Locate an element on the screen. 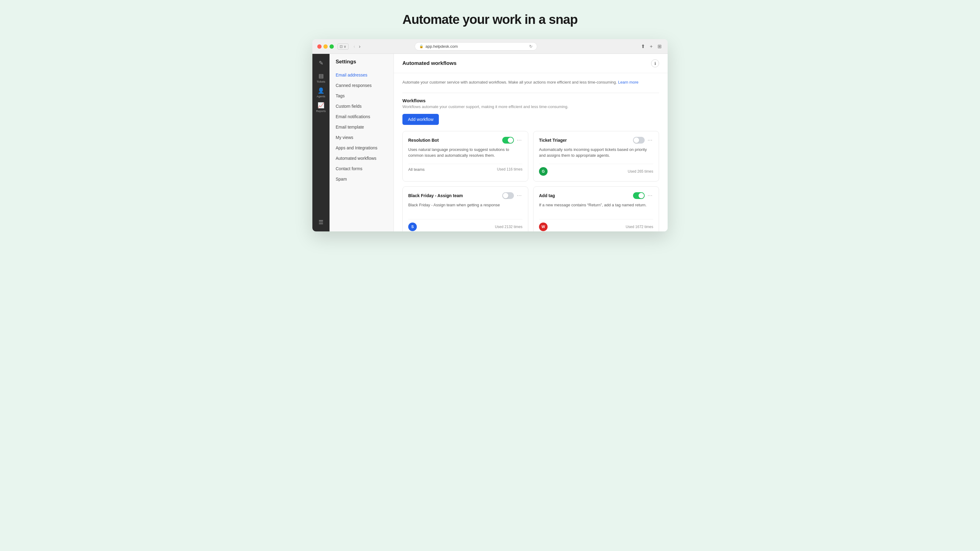 The height and width of the screenshot is (551, 980). browser-window: ⊡ ∨ ‹ › 🔒 app.helpdesk.com ↻ ⬆ + ⊞ ✎ ▤ T… is located at coordinates (490, 135).